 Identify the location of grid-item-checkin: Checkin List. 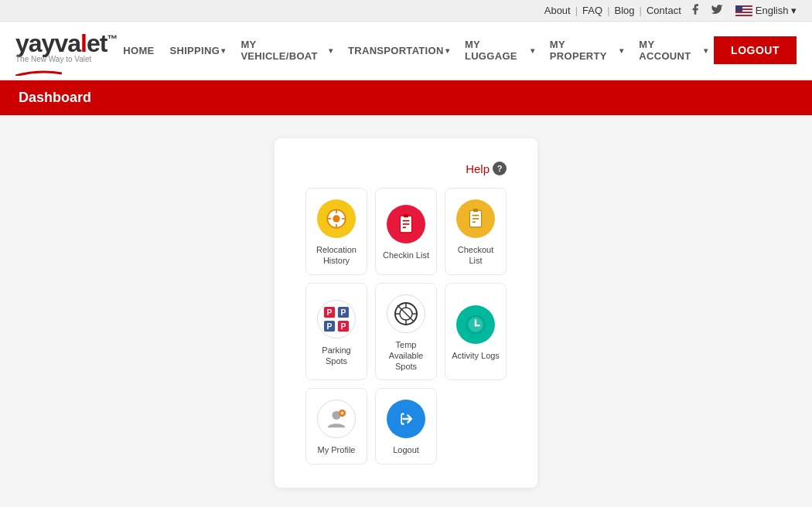
(406, 232).